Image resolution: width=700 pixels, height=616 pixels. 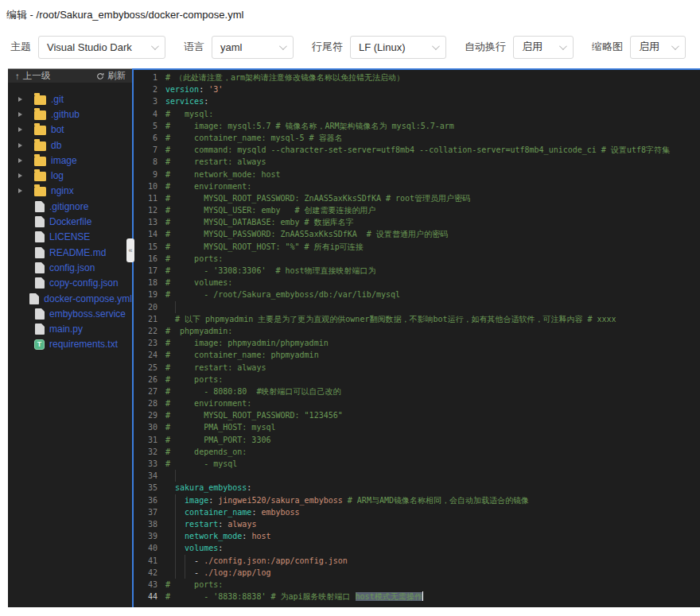 What do you see at coordinates (194, 380) in the screenshot?
I see `code-token: # ports:` at bounding box center [194, 380].